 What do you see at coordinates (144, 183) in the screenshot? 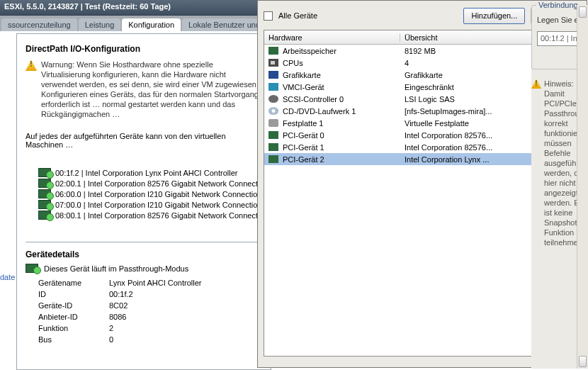
I see `pci-device-row: 02:00.1 | Intel Corporation 82576 Gigabi…` at bounding box center [144, 183].